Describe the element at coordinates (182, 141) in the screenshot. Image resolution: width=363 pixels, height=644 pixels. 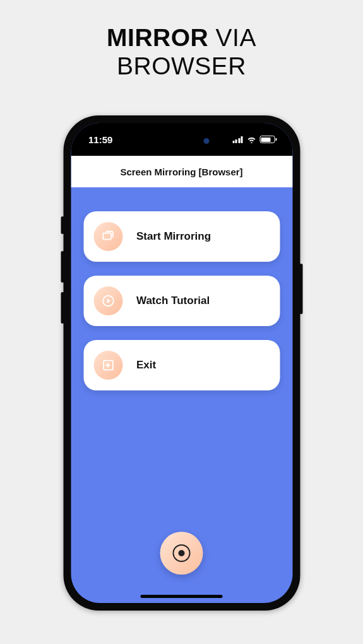
I see `dynamic-island` at that location.